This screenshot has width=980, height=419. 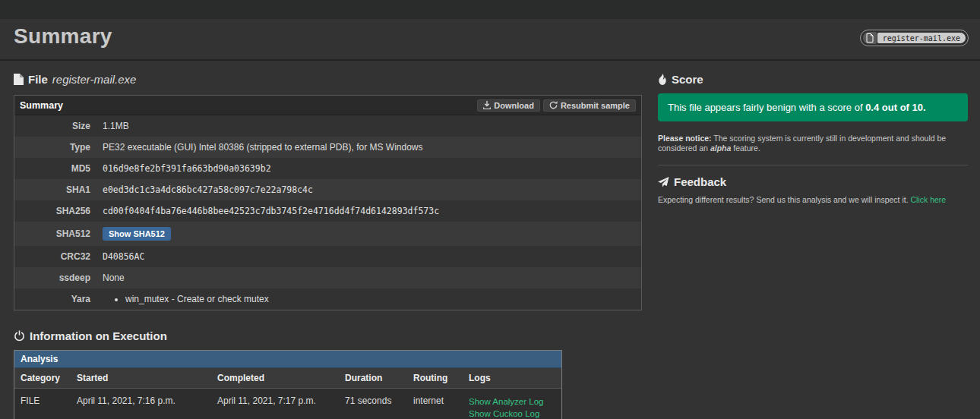 What do you see at coordinates (288, 404) in the screenshot?
I see `table-row: FILE April 11, 2021, 7:16 p.m. April 11,…` at bounding box center [288, 404].